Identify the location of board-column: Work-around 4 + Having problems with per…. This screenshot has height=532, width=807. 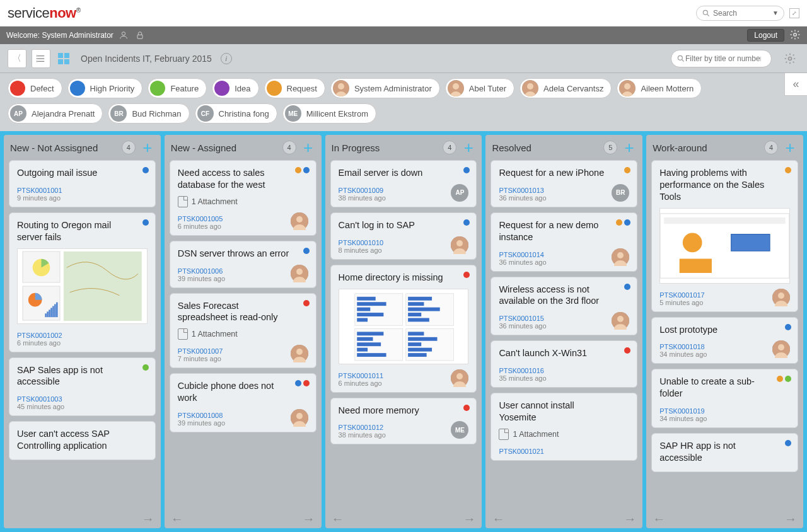
(725, 332).